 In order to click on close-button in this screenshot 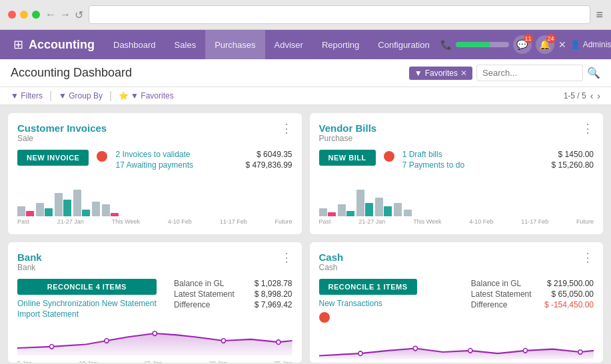, I will do `click(12, 15)`.